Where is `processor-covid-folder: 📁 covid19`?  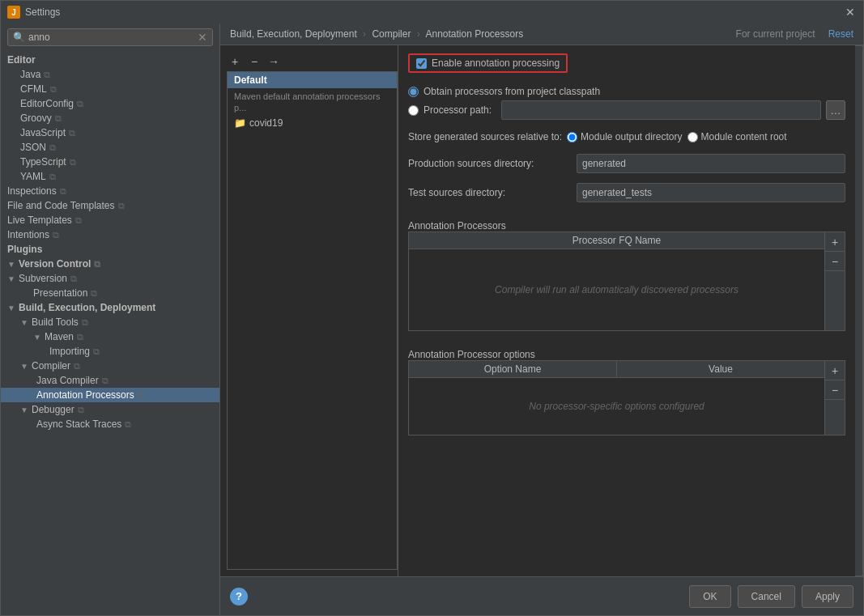 processor-covid-folder: 📁 covid19 is located at coordinates (313, 123).